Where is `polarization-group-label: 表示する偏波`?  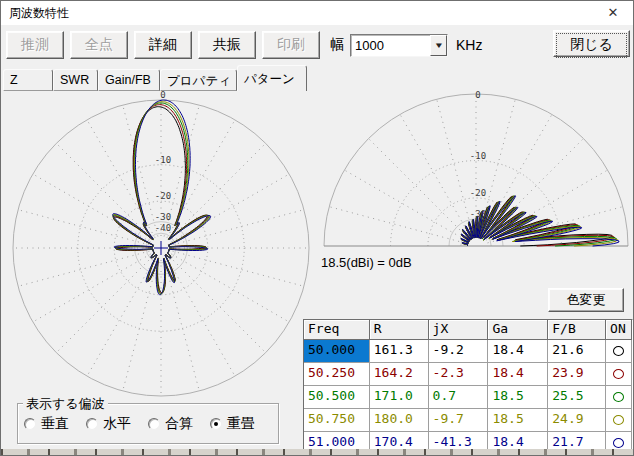
polarization-group-label: 表示する偏波 is located at coordinates (66, 404).